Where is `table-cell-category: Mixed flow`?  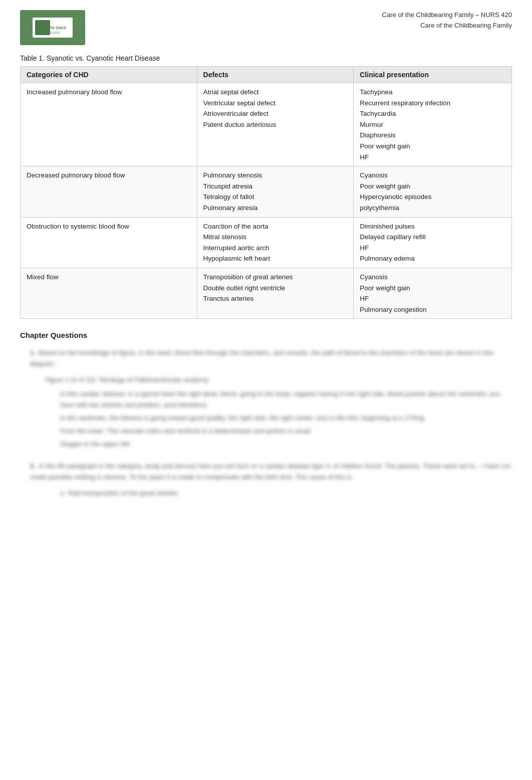
table-cell-category: Mixed flow is located at coordinates (109, 293).